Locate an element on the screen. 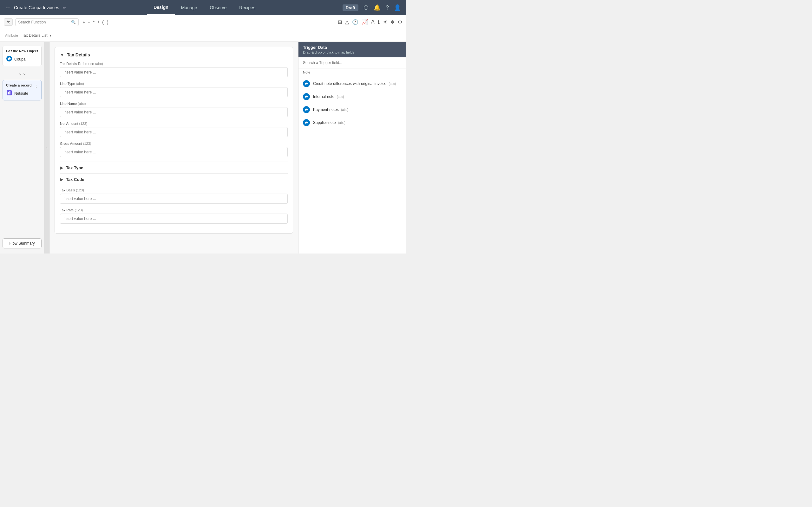  field-label-line-name: Line Name (abc) is located at coordinates (174, 104).